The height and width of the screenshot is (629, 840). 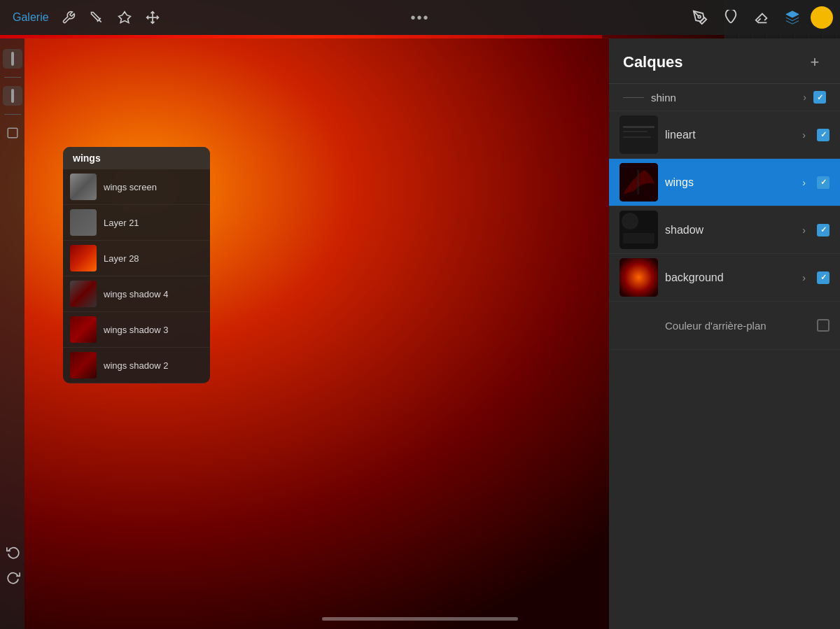 What do you see at coordinates (153, 222) in the screenshot?
I see `wing-layer-name-layer21: Layer 21` at bounding box center [153, 222].